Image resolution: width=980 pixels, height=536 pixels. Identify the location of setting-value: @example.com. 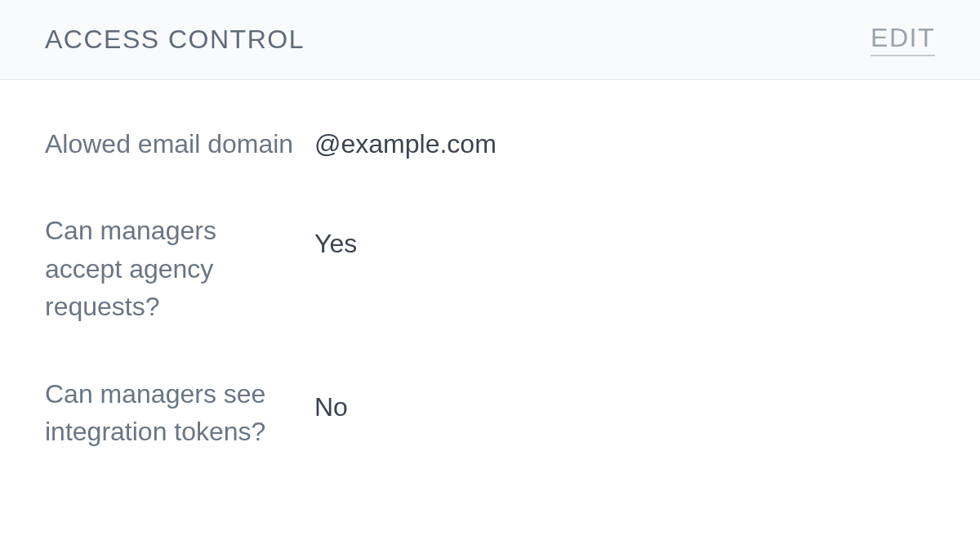
(405, 144).